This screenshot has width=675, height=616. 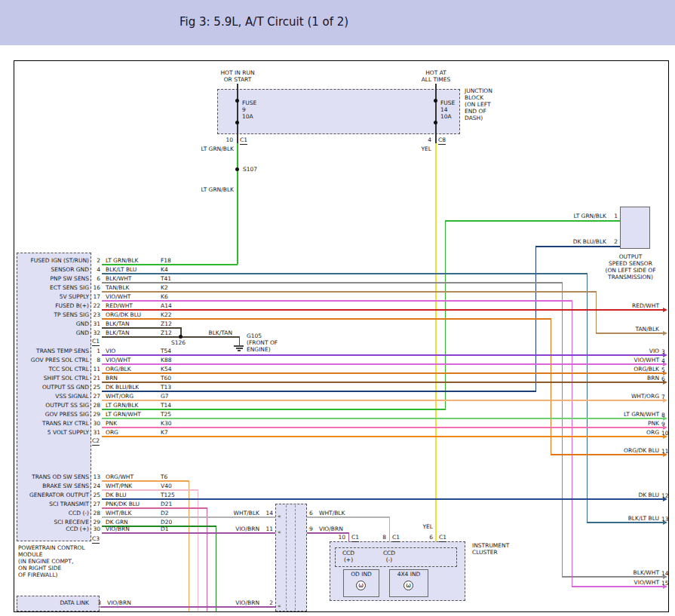 I want to click on wire-color-label: VIO, so click(x=110, y=351).